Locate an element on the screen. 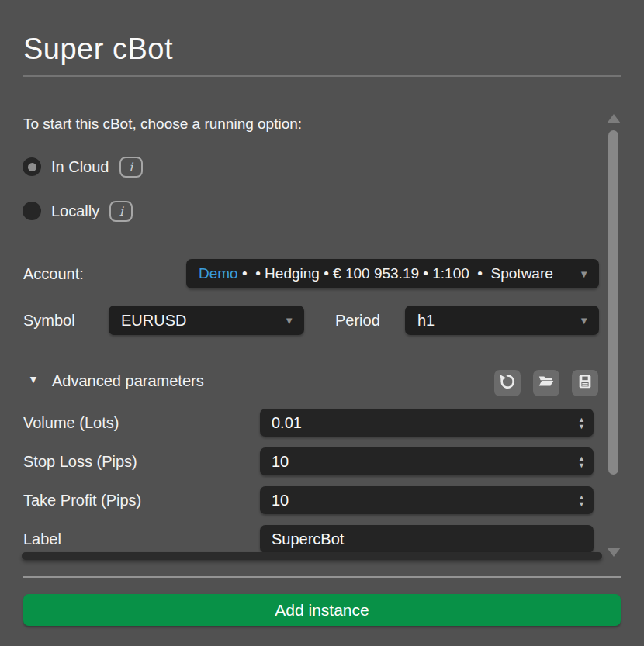  add-instance-button: Add instance is located at coordinates (322, 610).